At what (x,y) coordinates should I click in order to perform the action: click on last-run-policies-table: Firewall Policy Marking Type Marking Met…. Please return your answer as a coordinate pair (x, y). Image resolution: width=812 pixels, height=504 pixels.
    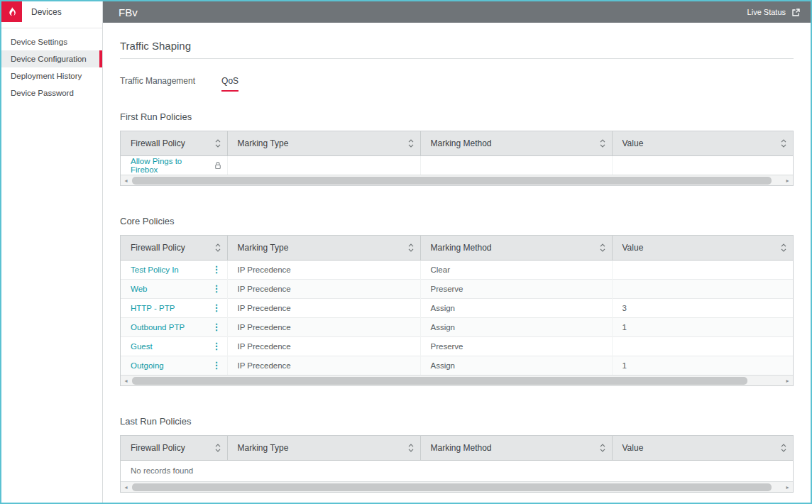
    Looking at the image, I should click on (457, 464).